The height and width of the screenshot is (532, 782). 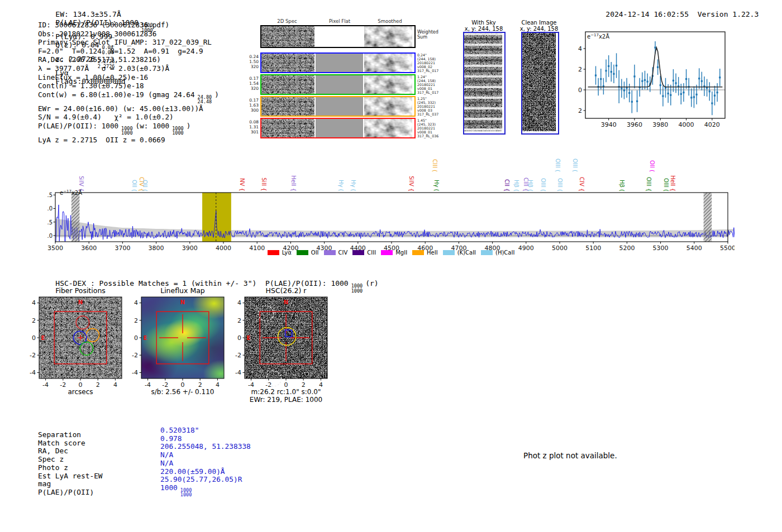 I want to click on plae-fraction-1: 10001000, so click(x=127, y=131).